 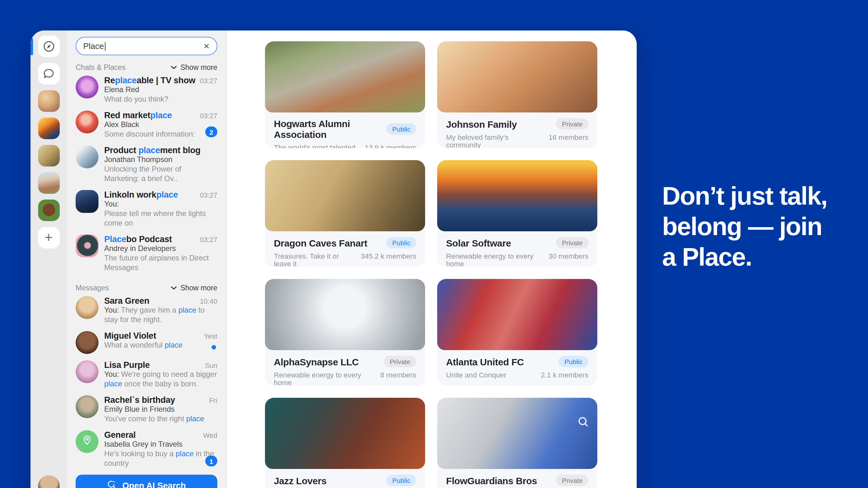 What do you see at coordinates (517, 214) in the screenshot?
I see `place-card-solar-software: Solar SoftwarePrivate Renewable energy t…` at bounding box center [517, 214].